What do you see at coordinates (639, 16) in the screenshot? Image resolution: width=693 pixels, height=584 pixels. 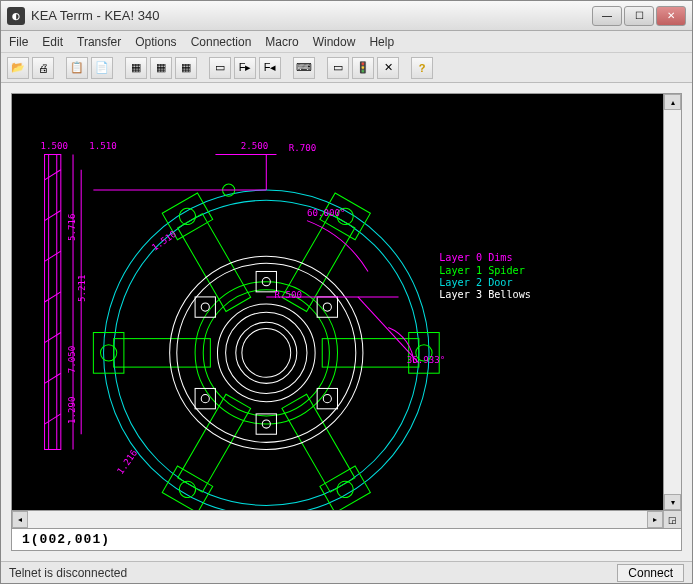 I see `maximize-button: ☐` at bounding box center [639, 16].